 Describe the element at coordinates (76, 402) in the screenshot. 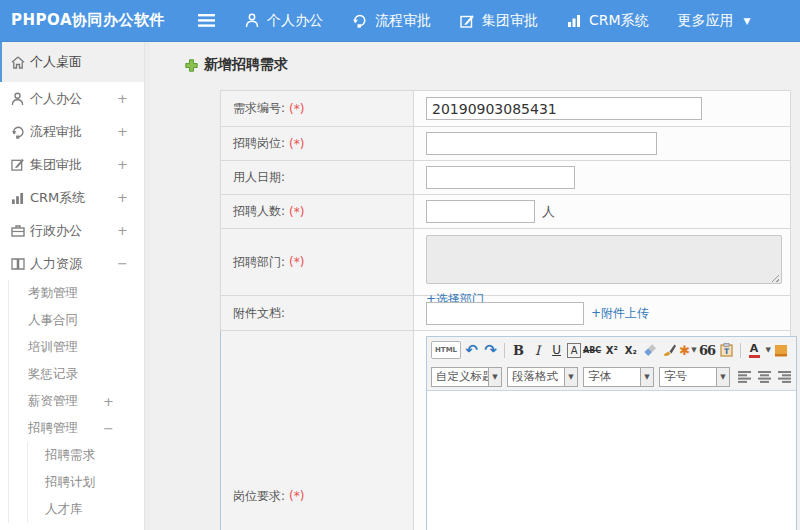

I see `hr-submenu: 考勤管理 人事合同 培训管理 奖惩记录 薪资管理 + 招聘管理 − 招聘需求 招…` at that location.